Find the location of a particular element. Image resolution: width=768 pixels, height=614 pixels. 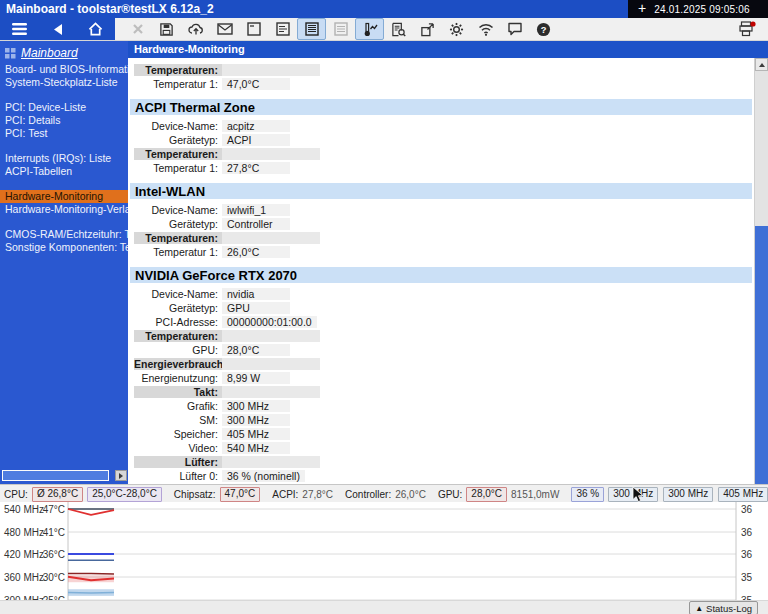

row-label: Energienutzung: is located at coordinates (178, 378).